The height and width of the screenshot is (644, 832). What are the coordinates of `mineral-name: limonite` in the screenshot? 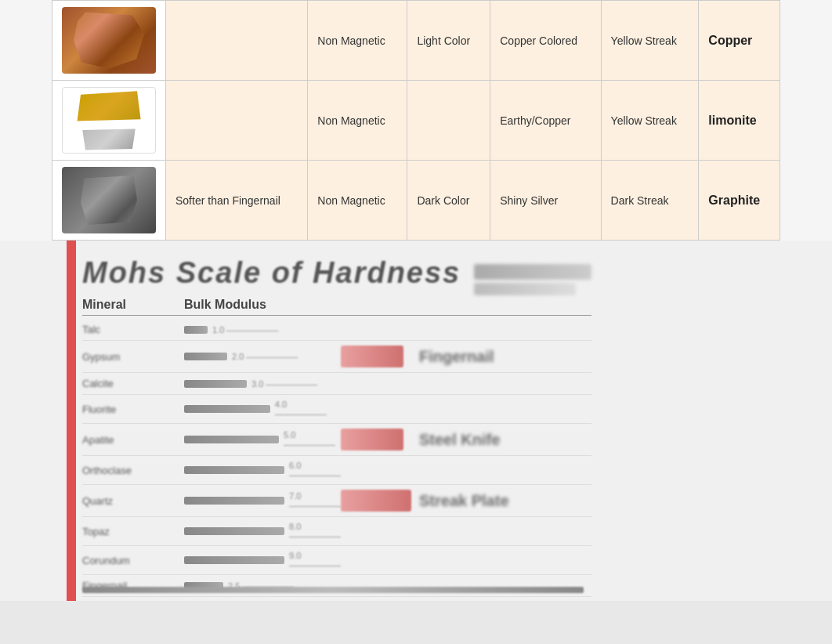 It's located at (732, 121).